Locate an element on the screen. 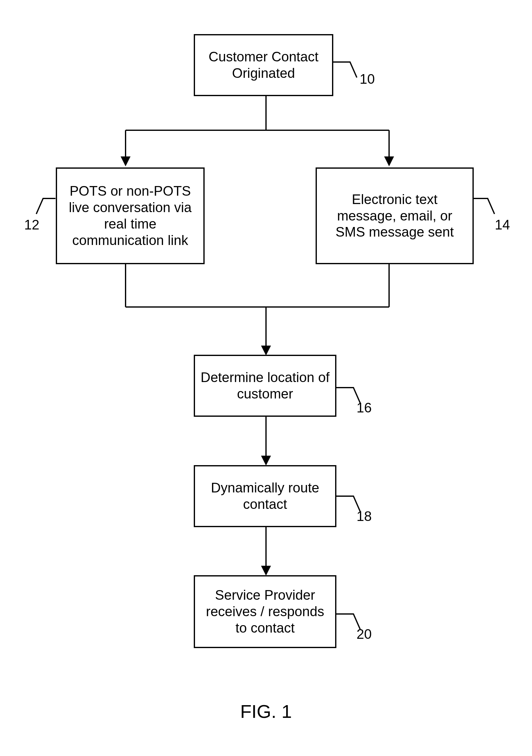 This screenshot has height=756, width=532. ref-14: 14 is located at coordinates (502, 225).